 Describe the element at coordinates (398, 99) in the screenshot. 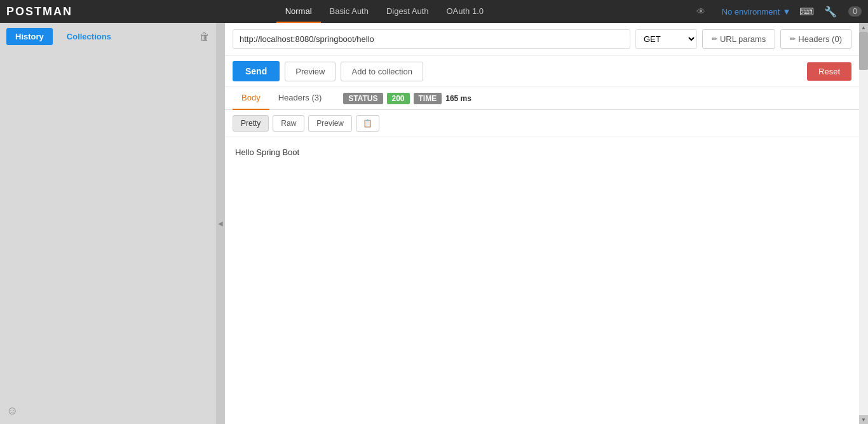

I see `status-code: 200` at that location.